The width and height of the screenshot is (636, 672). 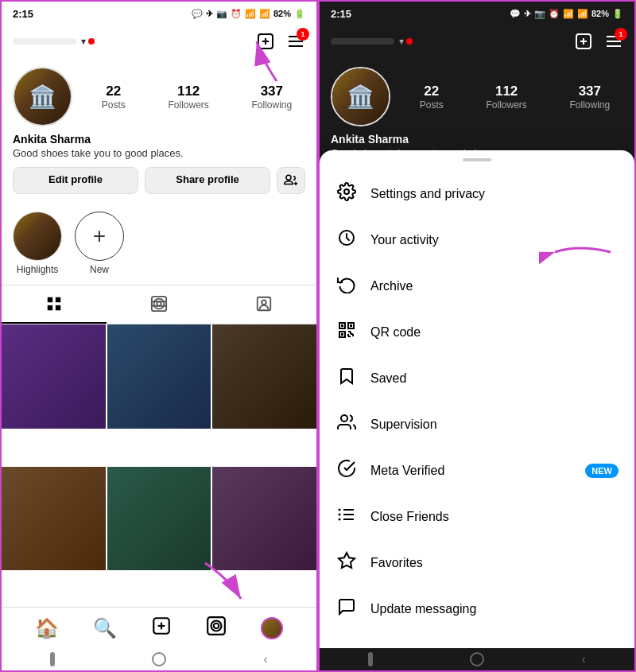 I want to click on back-nav-icon, so click(x=52, y=659).